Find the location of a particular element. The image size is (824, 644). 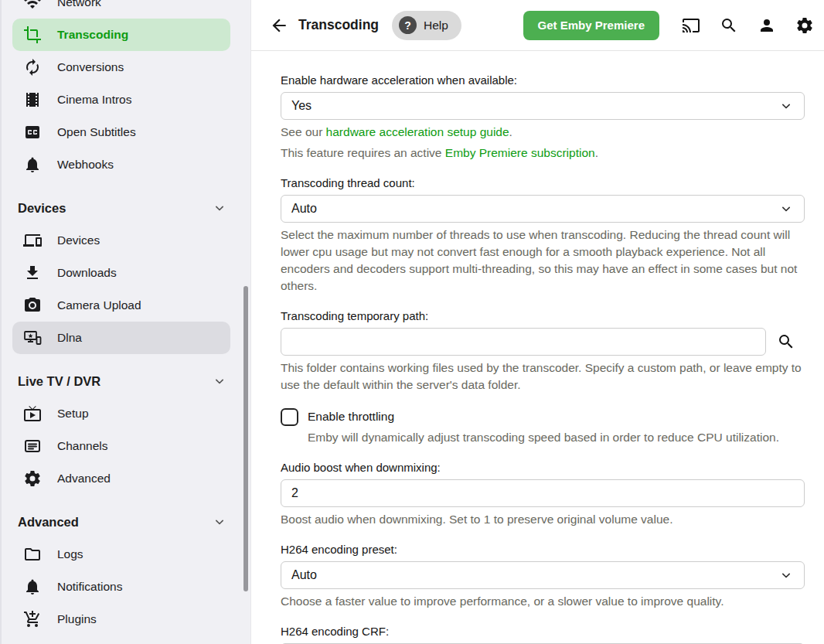

field-thread-count: Transcoding thread count: Auto Select th… is located at coordinates (543, 235).